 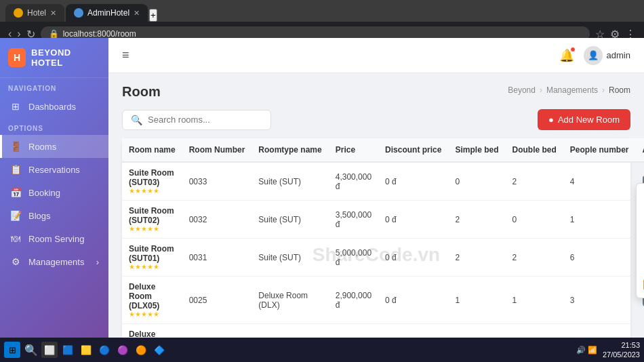 What do you see at coordinates (54, 169) in the screenshot?
I see `sidebar-item-reservations-label: Reservations` at bounding box center [54, 169].